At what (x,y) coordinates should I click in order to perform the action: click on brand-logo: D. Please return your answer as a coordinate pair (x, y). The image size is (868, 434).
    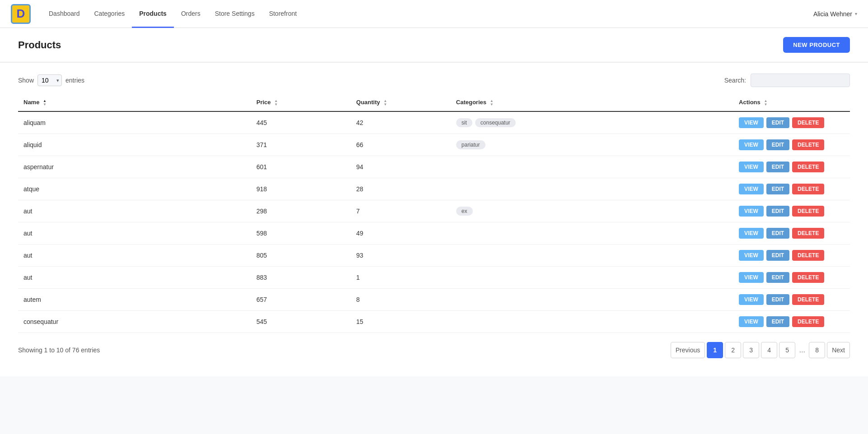
    Looking at the image, I should click on (21, 14).